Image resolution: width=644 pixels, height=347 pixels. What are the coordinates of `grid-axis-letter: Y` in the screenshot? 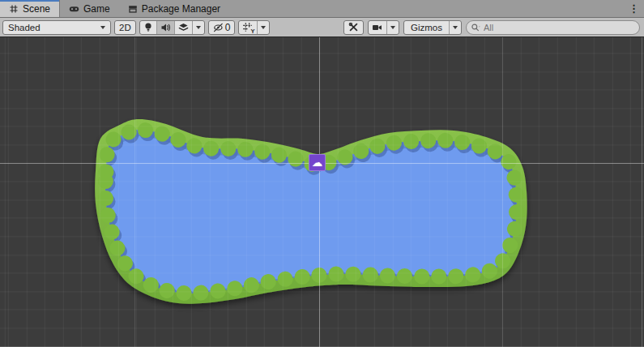 It's located at (253, 32).